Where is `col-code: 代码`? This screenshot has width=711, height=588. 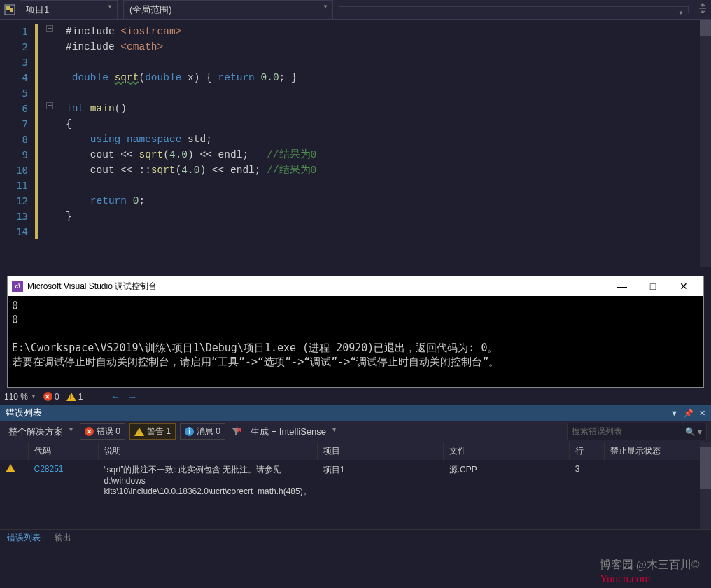 col-code: 代码 is located at coordinates (63, 451).